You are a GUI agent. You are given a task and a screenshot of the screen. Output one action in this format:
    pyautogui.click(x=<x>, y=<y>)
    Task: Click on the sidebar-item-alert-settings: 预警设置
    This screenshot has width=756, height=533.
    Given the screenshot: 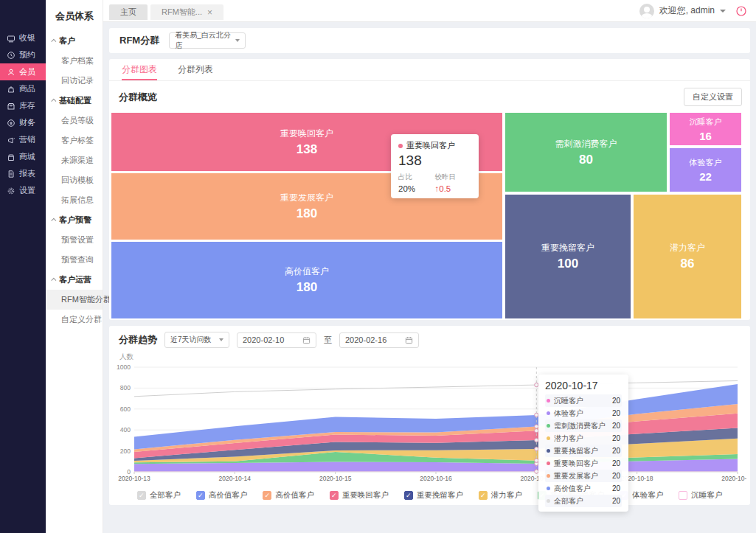 What is the action you would take?
    pyautogui.click(x=74, y=240)
    